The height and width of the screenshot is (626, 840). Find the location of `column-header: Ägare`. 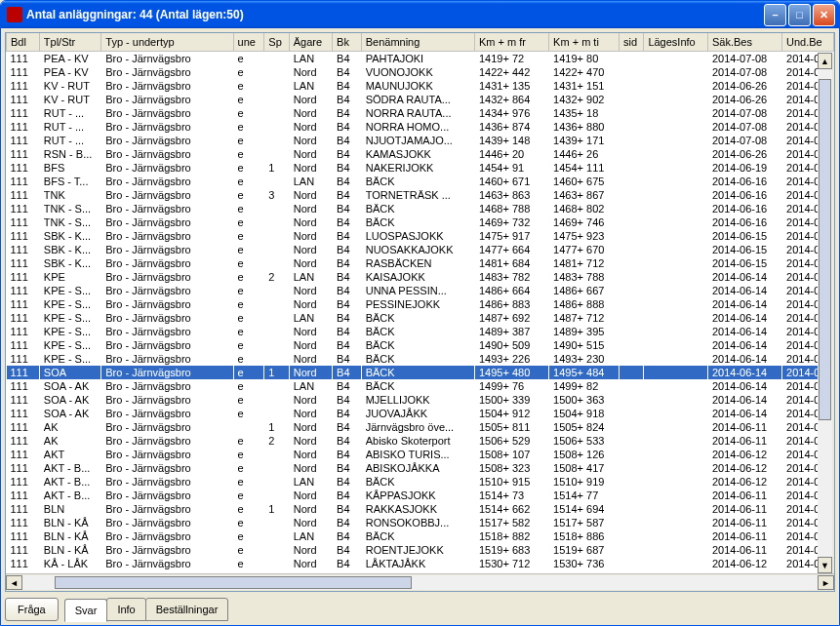

column-header: Ägare is located at coordinates (310, 42).